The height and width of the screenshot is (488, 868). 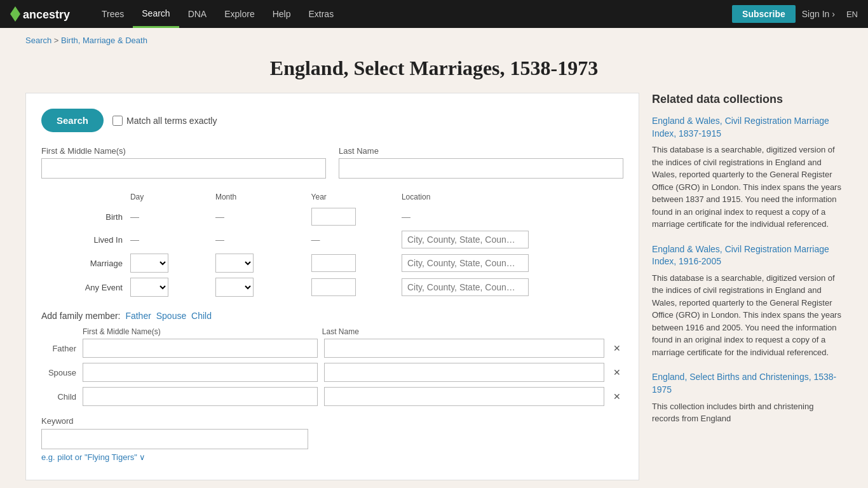 What do you see at coordinates (259, 217) in the screenshot?
I see `birth-month-cell: —` at bounding box center [259, 217].